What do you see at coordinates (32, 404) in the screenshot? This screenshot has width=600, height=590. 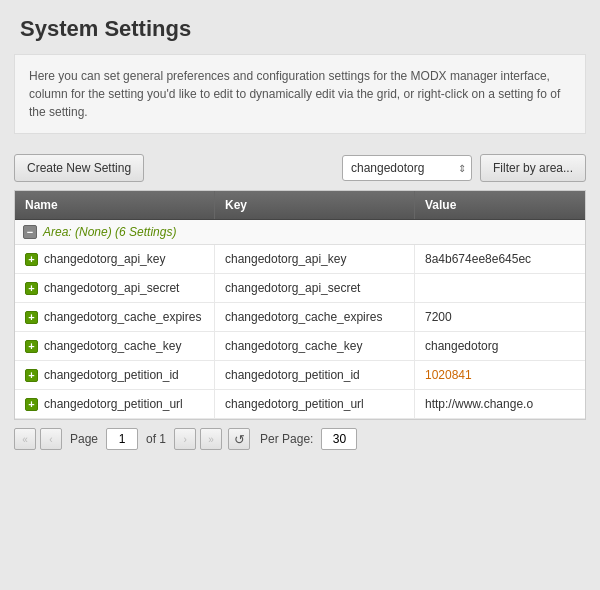 I see `row-expand-button-5: +` at bounding box center [32, 404].